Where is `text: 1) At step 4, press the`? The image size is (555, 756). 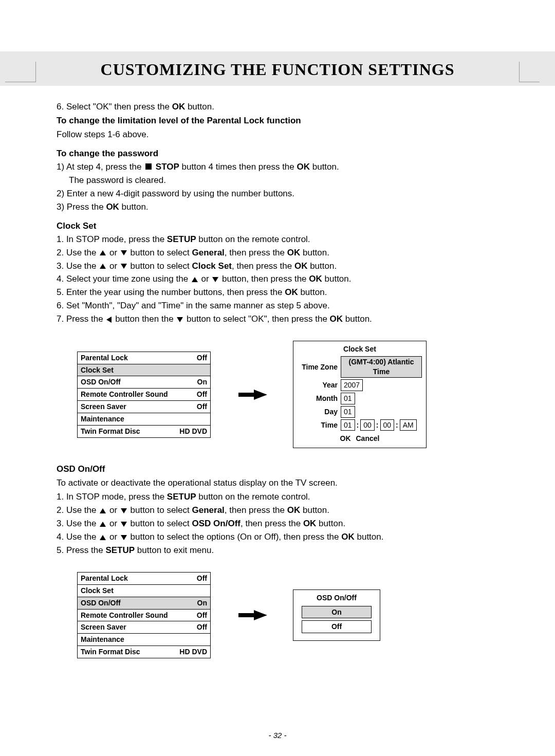
text: 1) At step 4, press the is located at coordinates (100, 167).